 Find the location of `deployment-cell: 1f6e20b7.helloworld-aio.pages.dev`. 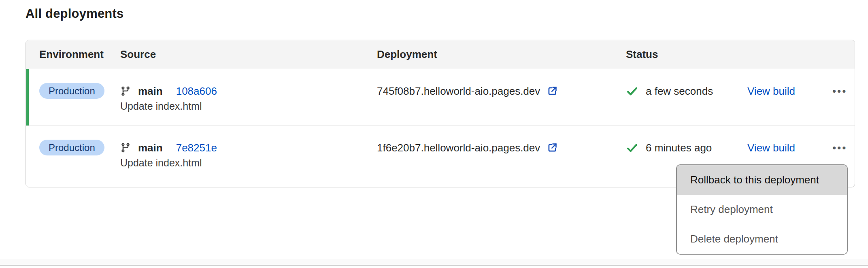

deployment-cell: 1f6e20b7.helloworld-aio.pages.dev is located at coordinates (501, 141).